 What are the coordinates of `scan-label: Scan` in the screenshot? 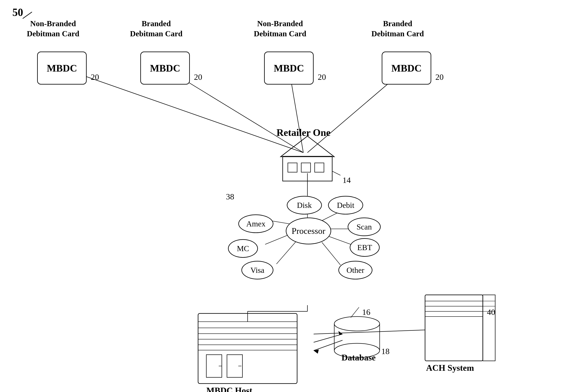 It's located at (364, 227).